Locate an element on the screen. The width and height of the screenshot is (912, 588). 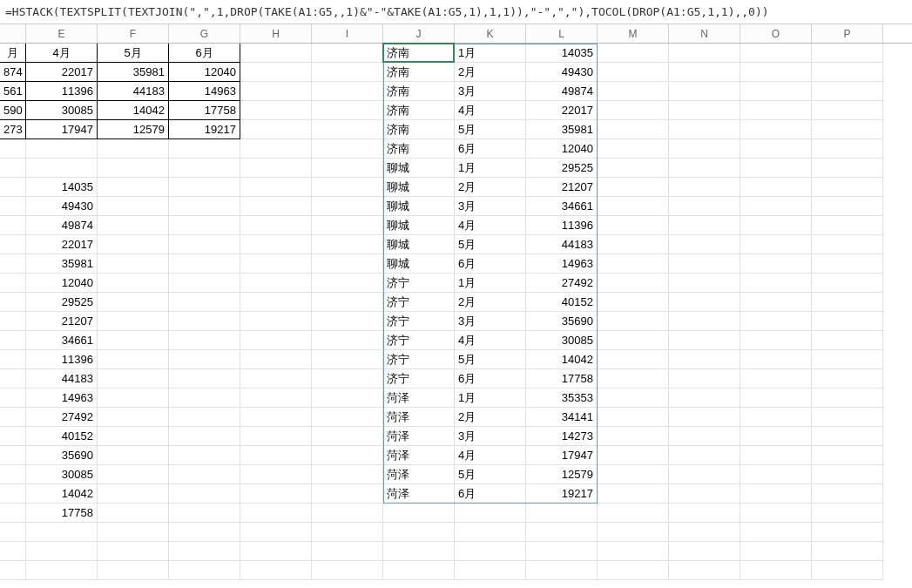
cell: 14035 is located at coordinates (62, 187).